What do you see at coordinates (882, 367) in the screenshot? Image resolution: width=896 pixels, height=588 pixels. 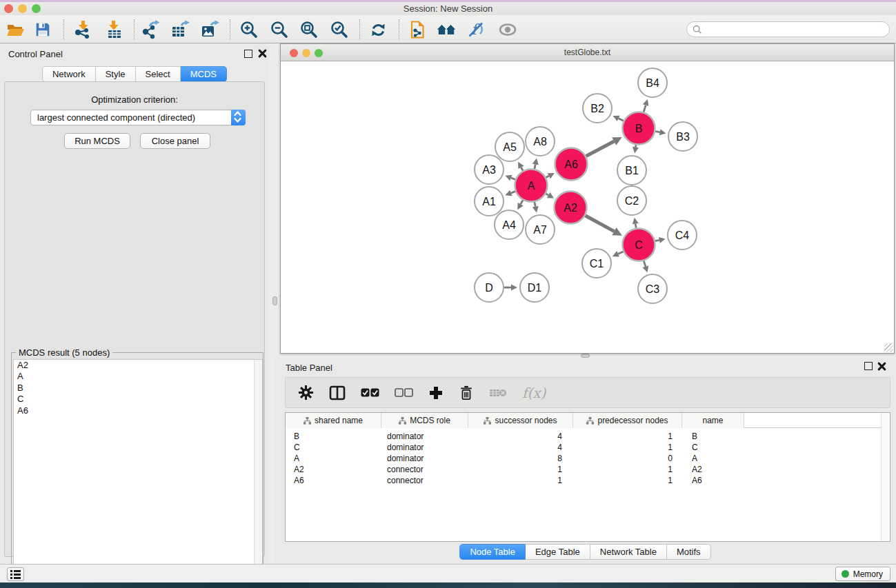 I see `close-table-panel-icon` at bounding box center [882, 367].